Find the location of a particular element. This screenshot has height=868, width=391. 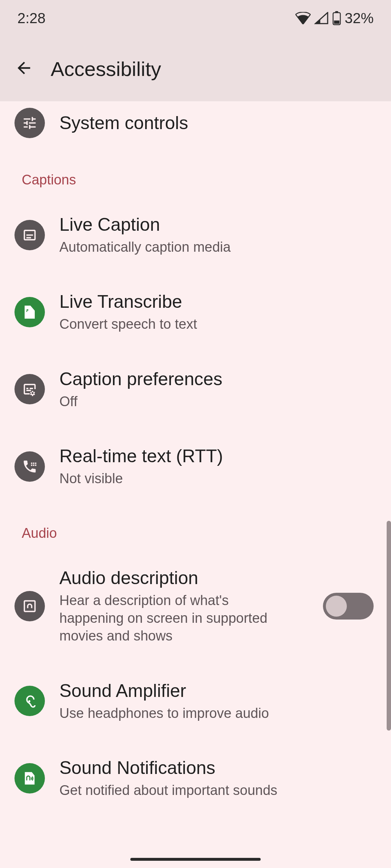

signal-icon is located at coordinates (321, 18).